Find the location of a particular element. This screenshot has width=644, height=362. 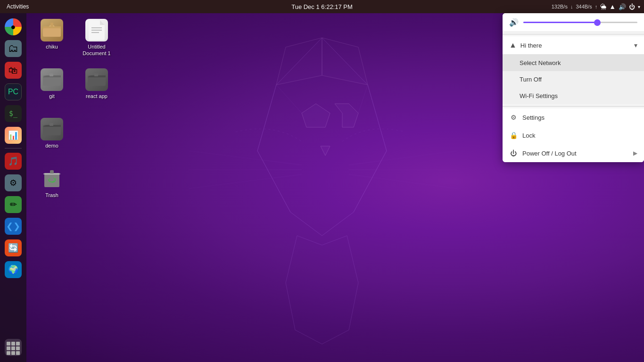

settings-menu-label: Settings is located at coordinates (534, 118).